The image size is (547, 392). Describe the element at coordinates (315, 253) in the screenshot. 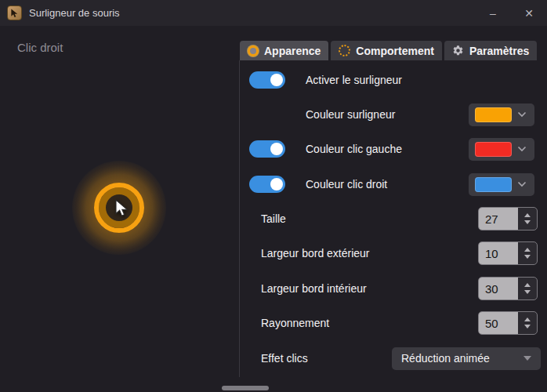

I see `outer-border-label: Largeur bord extérieur` at that location.